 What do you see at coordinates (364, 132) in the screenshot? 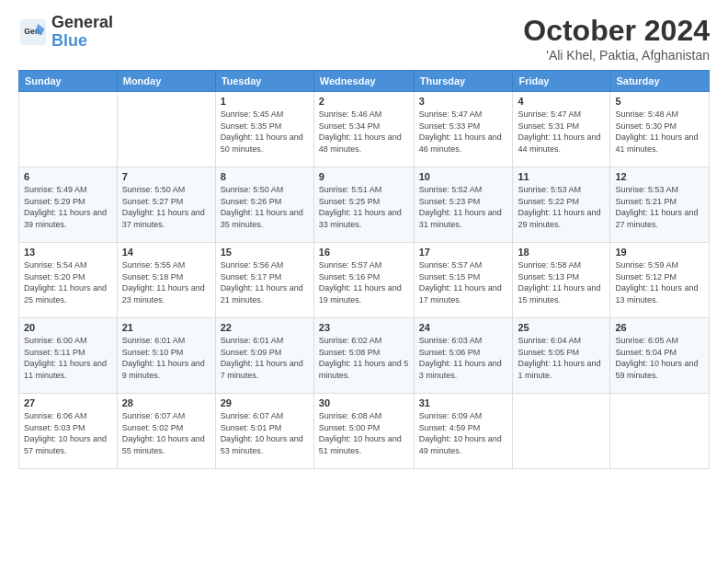
I see `day-info: Sunrise: 5:46 AM Sunset: 5:34 PM Dayligh…` at bounding box center [364, 132].